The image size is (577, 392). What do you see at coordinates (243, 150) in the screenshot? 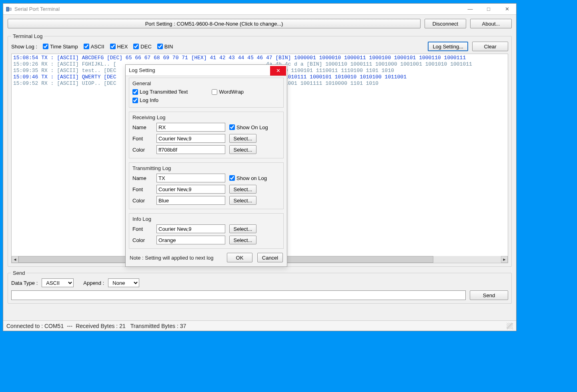
I see `rx-color-select-button: Select...` at bounding box center [243, 150].